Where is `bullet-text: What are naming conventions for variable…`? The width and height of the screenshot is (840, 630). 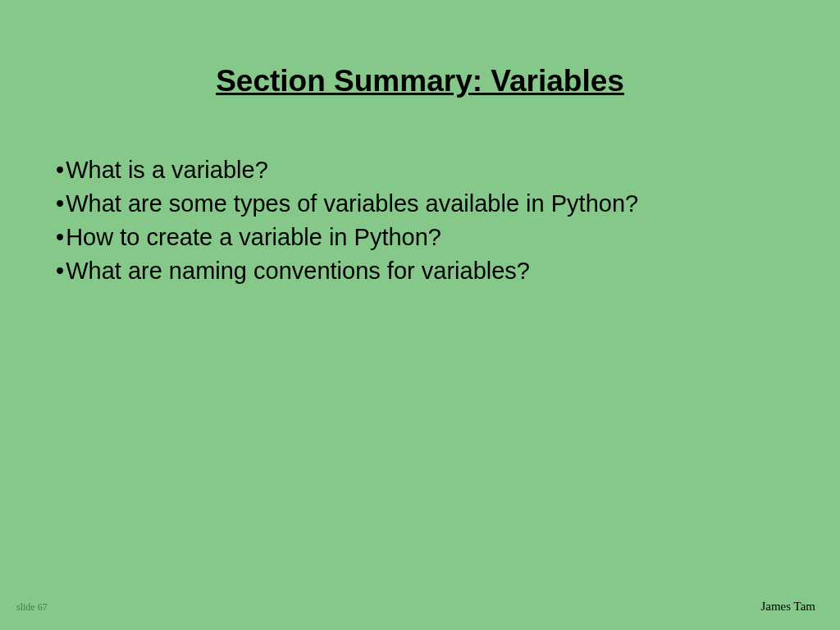
bullet-text: What are naming conventions for variable… is located at coordinates (298, 271).